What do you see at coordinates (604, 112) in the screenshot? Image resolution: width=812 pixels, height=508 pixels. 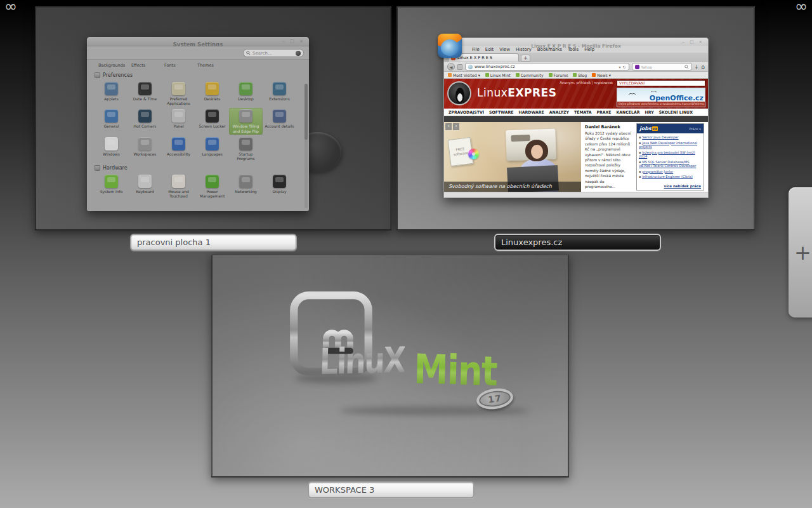 I see `nav-item: PRAXE` at bounding box center [604, 112].